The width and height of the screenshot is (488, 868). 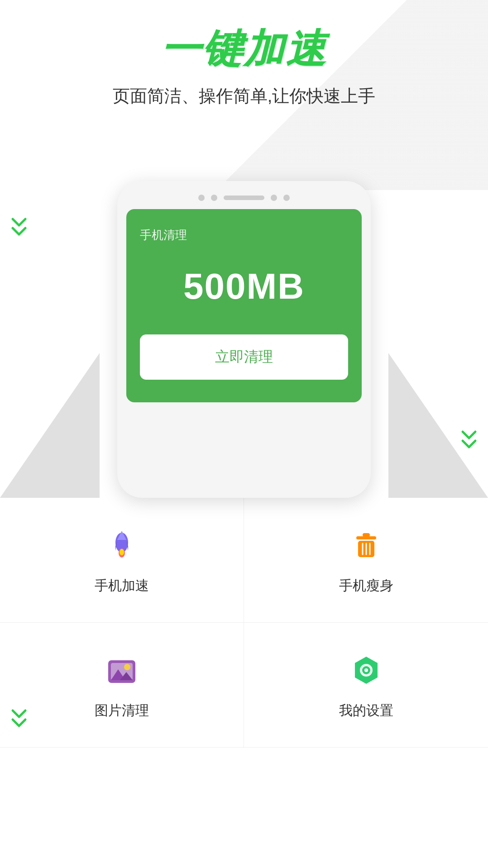 I want to click on grid-item-speed-label: 手机加速, so click(x=122, y=586).